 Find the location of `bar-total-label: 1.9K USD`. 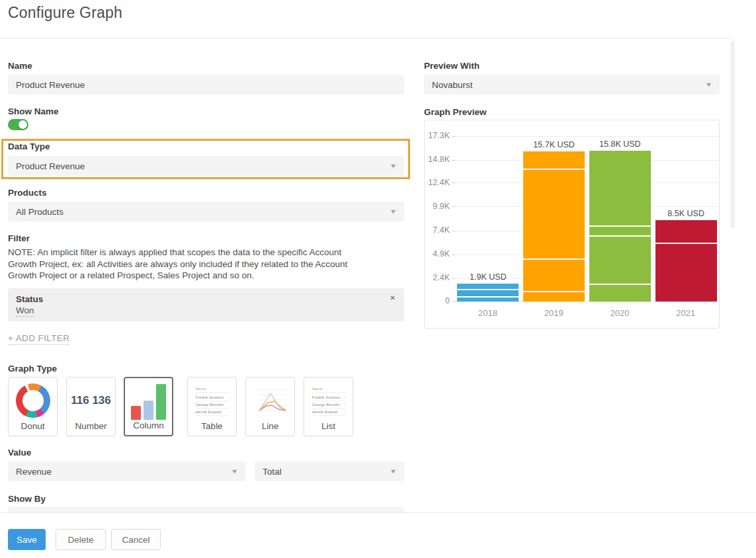

bar-total-label: 1.9K USD is located at coordinates (488, 277).